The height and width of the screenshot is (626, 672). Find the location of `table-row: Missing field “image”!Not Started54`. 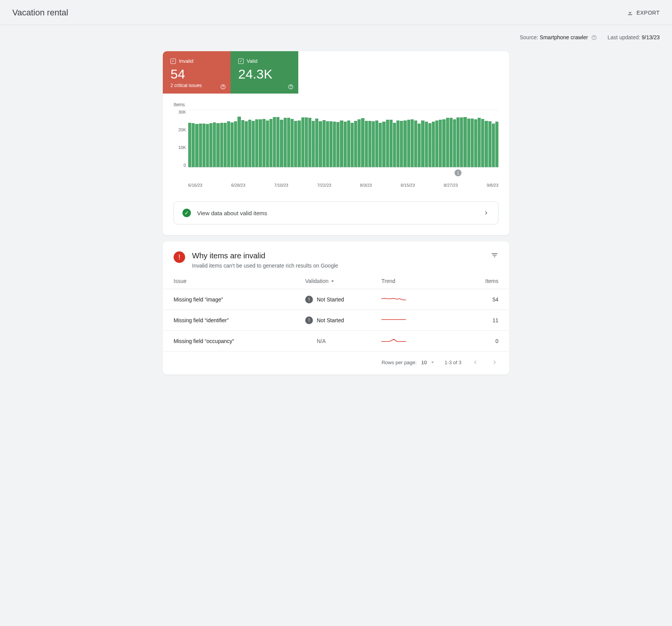

table-row: Missing field “image”!Not Started54 is located at coordinates (336, 300).